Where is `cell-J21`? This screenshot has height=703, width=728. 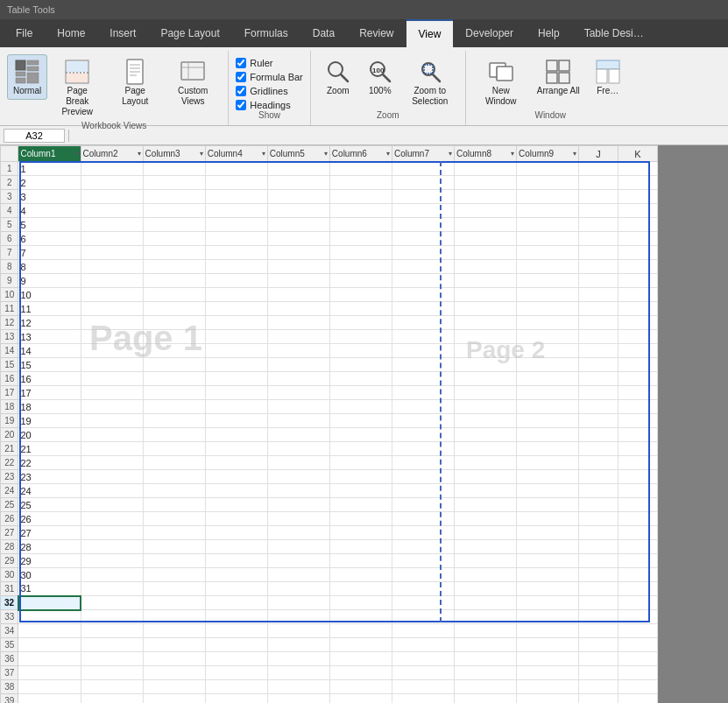 cell-J21 is located at coordinates (599, 449).